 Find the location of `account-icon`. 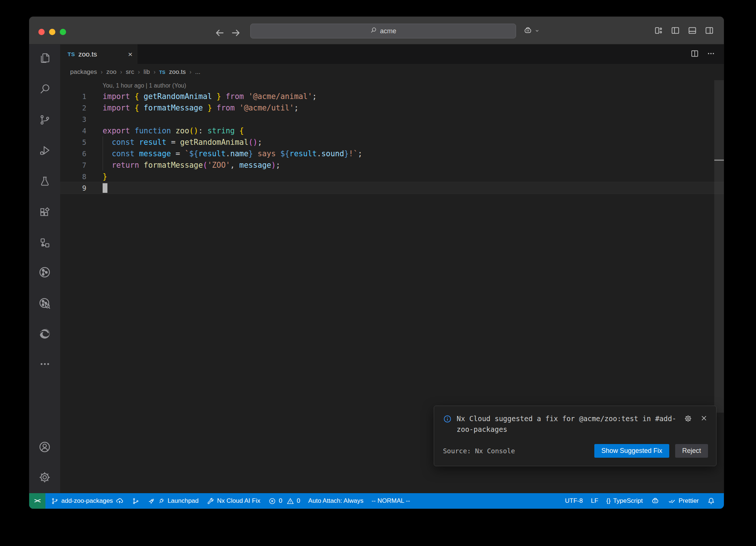

account-icon is located at coordinates (45, 447).